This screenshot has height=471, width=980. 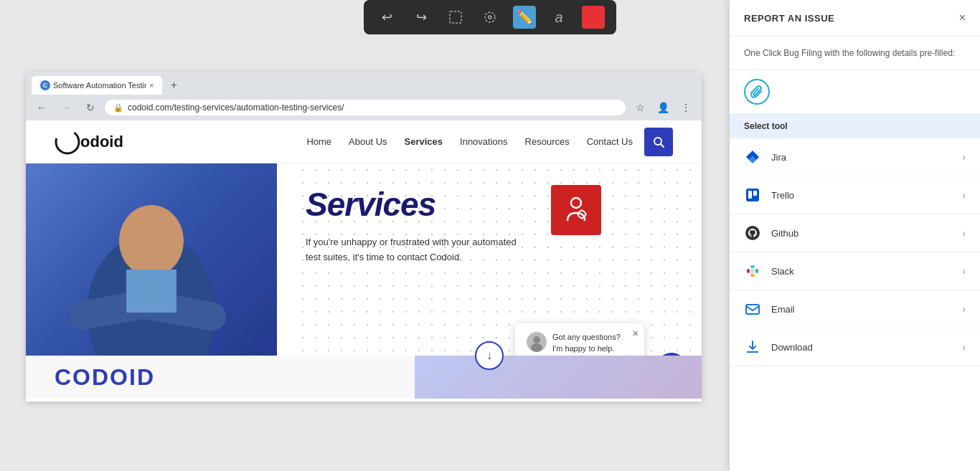 I want to click on nav-contact: Contact Us, so click(x=610, y=142).